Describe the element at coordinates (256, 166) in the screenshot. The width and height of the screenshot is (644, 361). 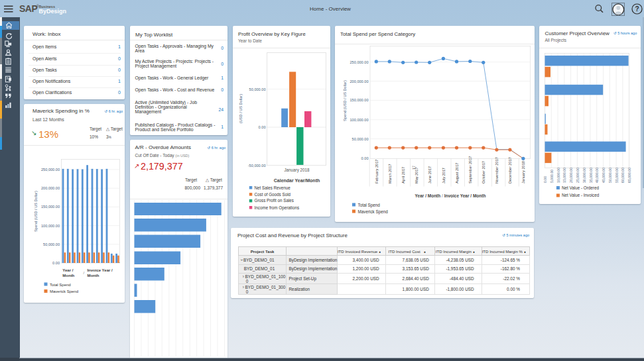
I see `svg-text: -50,000.00` at that location.